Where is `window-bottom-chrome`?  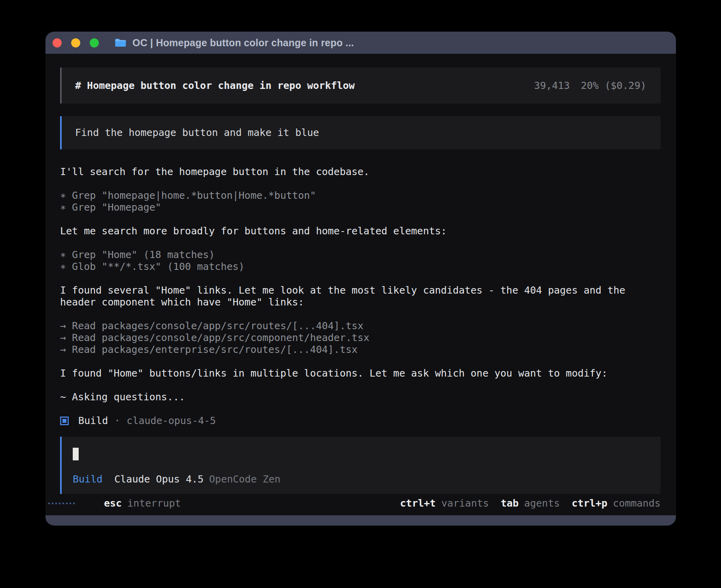
window-bottom-chrome is located at coordinates (360, 520).